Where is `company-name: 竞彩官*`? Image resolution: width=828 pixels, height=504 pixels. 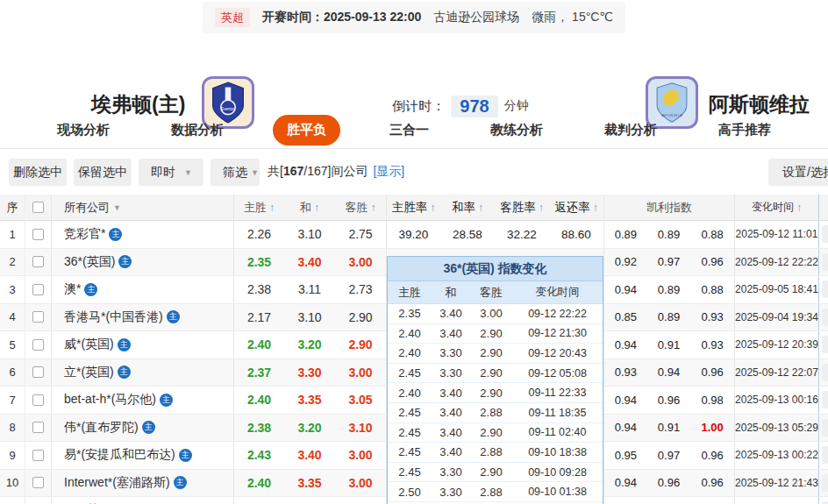 company-name: 竞彩官* is located at coordinates (84, 234).